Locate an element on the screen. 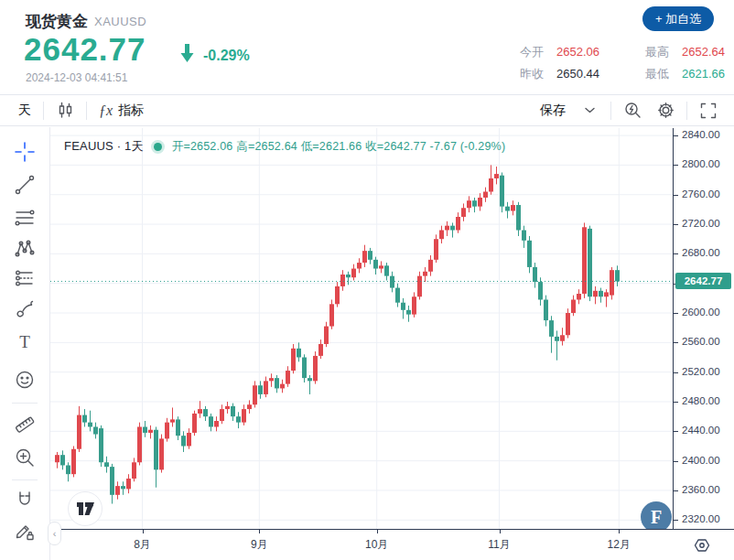 The image size is (734, 560). market-status-dot-icon is located at coordinates (157, 146).